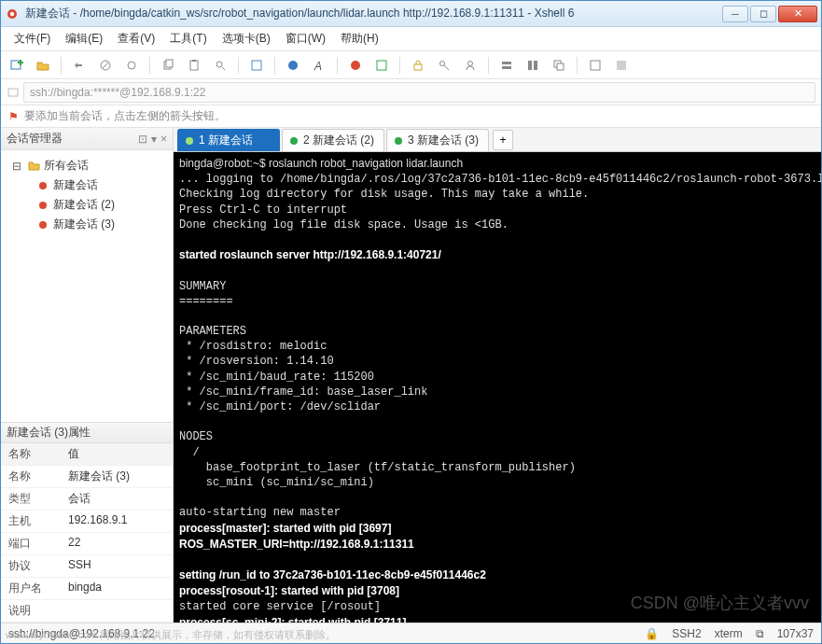 The height and width of the screenshot is (644, 822). Describe the element at coordinates (317, 65) in the screenshot. I see `svg-text: A` at that location.